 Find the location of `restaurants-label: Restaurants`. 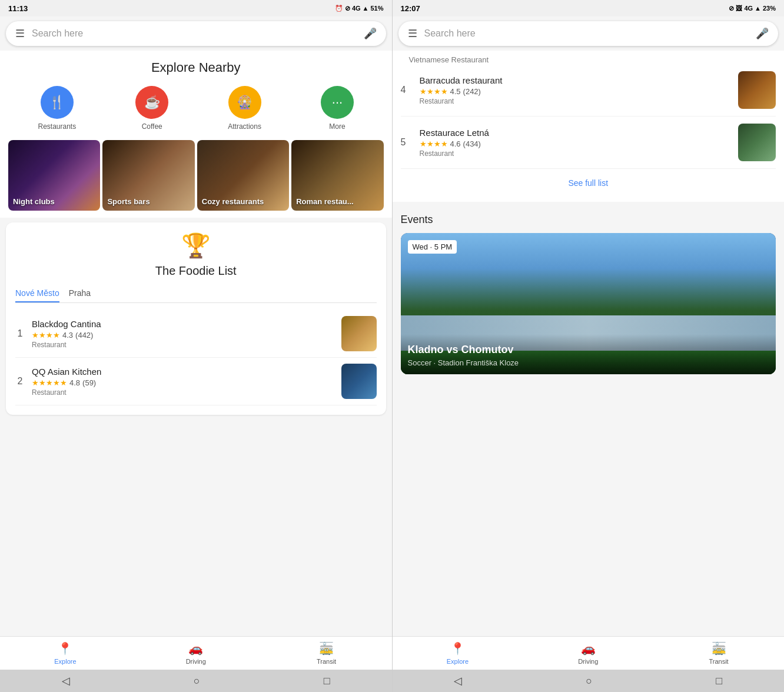

restaurants-label: Restaurants is located at coordinates (58, 127).